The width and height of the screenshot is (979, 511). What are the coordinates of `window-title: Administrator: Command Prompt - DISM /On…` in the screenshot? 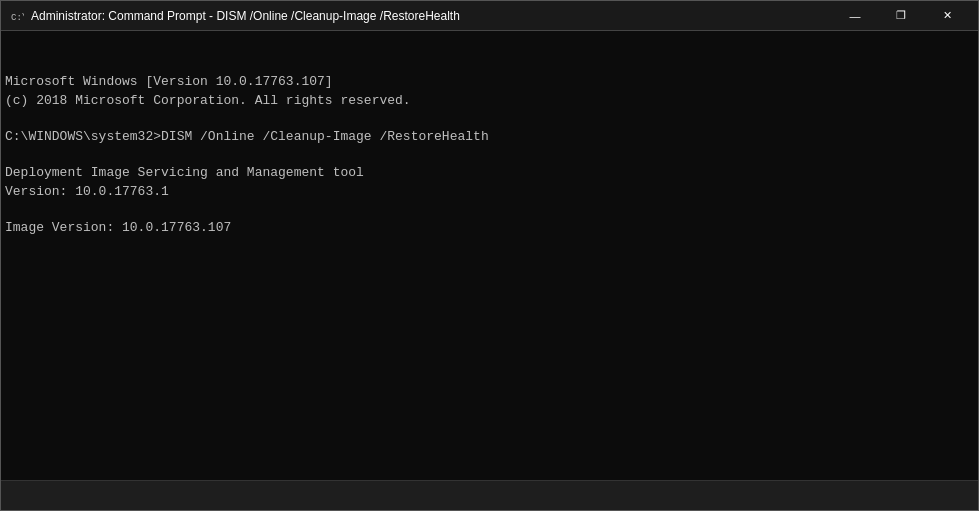 It's located at (432, 16).